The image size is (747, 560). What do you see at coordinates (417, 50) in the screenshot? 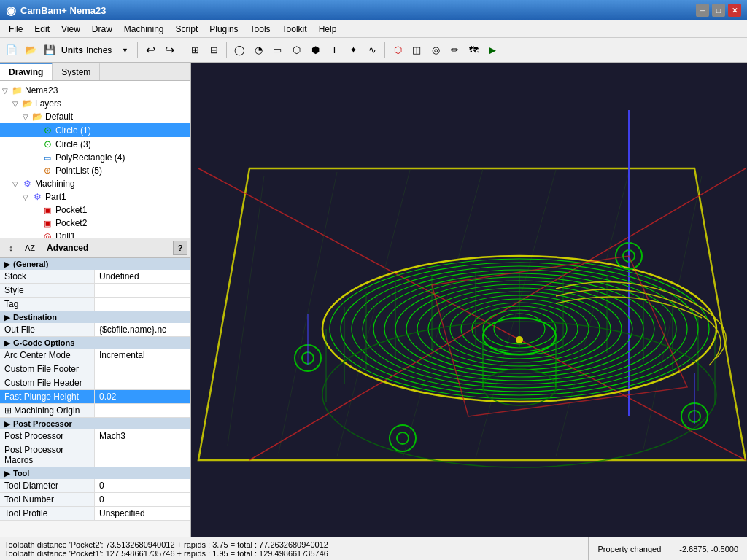
I see `profile-op-button: ◫` at bounding box center [417, 50].